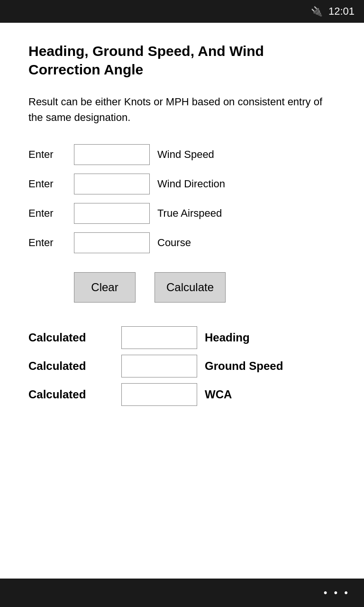  What do you see at coordinates (190, 213) in the screenshot?
I see `true-airspeed-label: True Airspeed` at bounding box center [190, 213].